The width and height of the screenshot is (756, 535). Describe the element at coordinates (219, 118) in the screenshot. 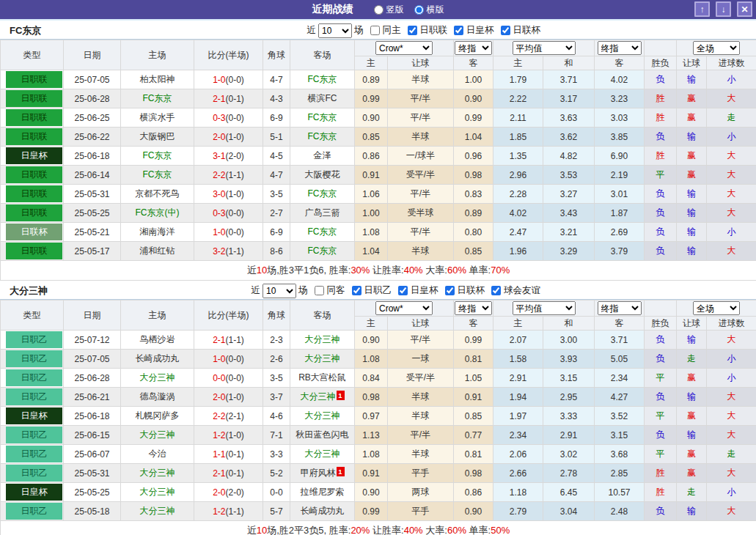

I see `fulltime-score: 0-3` at that location.